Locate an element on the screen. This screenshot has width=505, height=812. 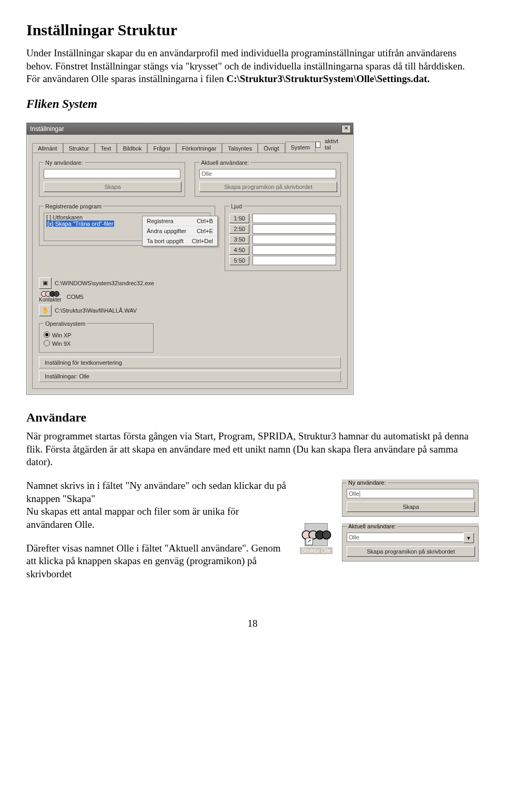
wav-icon: ✋ is located at coordinates (45, 310).